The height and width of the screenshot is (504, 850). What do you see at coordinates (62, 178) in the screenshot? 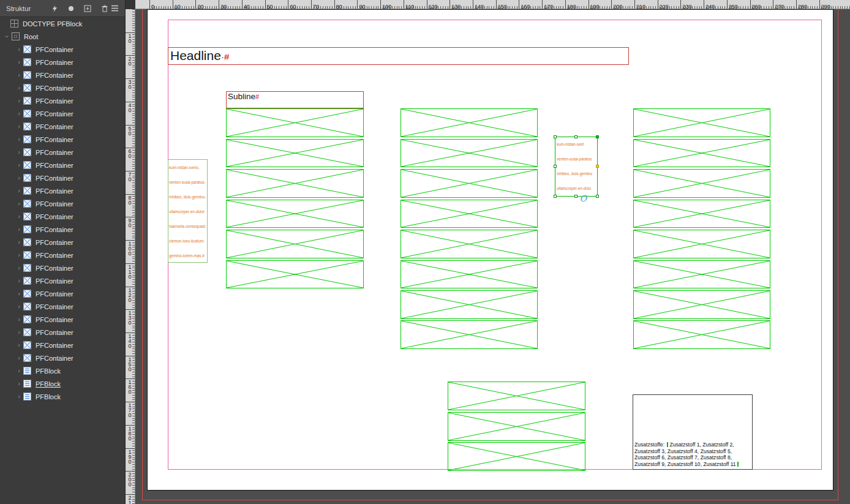
I see `tree-item-container-12: PFContainer` at bounding box center [62, 178].